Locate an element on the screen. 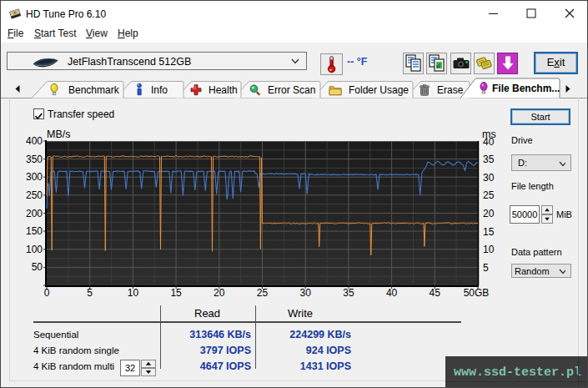 Image resolution: width=588 pixels, height=388 pixels. svg-text: Health is located at coordinates (224, 90).